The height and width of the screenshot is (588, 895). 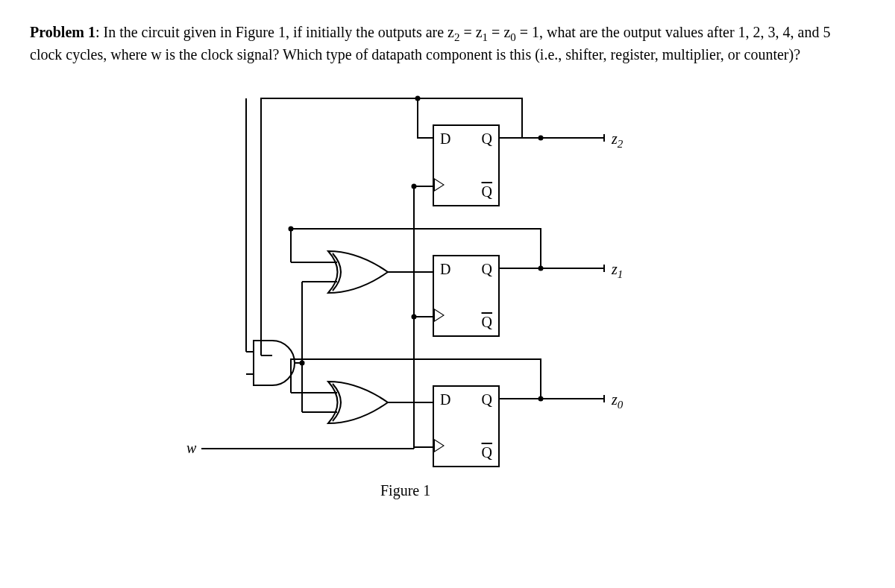 What do you see at coordinates (191, 449) in the screenshot?
I see `input-w-label: w` at bounding box center [191, 449].